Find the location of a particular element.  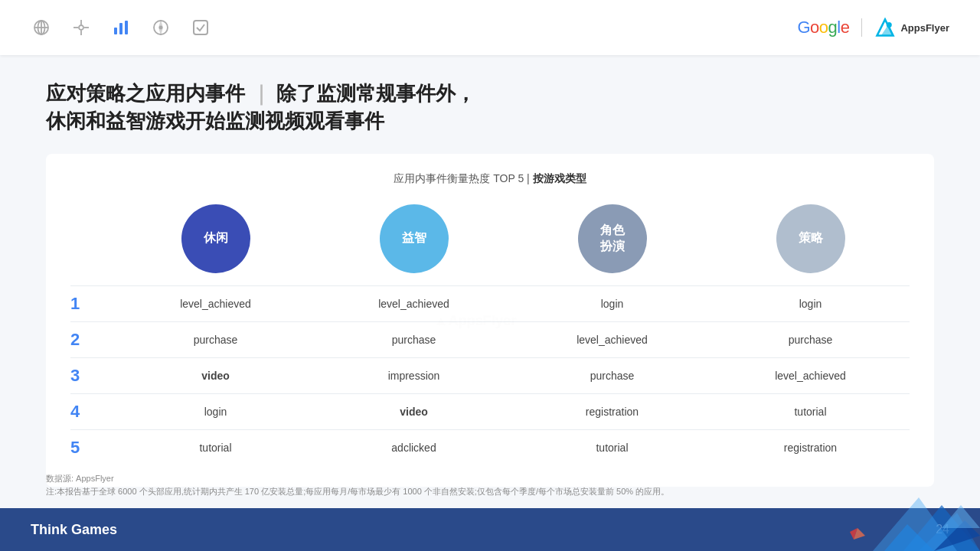

strategy-4: tutorial is located at coordinates (810, 412).